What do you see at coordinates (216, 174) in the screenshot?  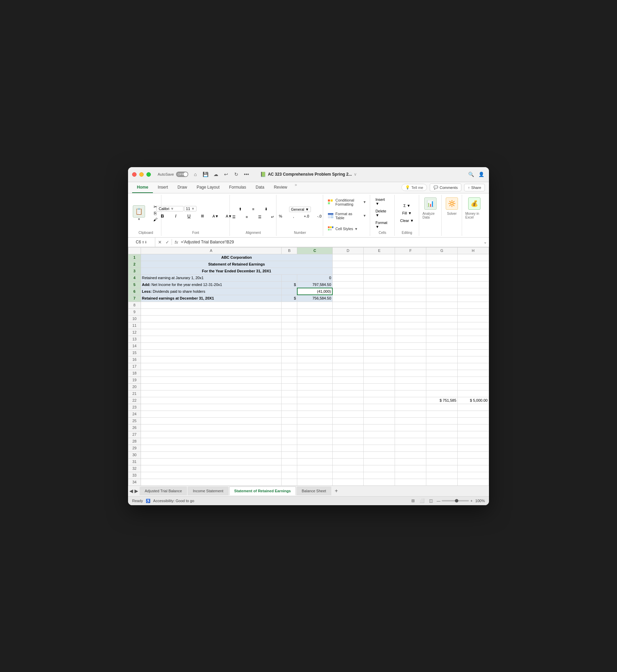 I see `cloud-save-icon: ☁` at bounding box center [216, 174].